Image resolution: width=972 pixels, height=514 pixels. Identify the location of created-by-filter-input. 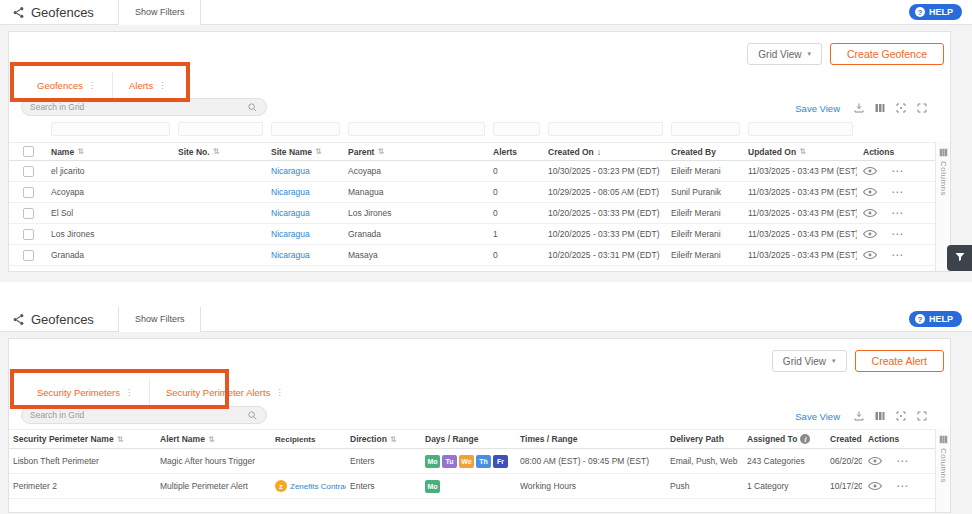
(706, 129).